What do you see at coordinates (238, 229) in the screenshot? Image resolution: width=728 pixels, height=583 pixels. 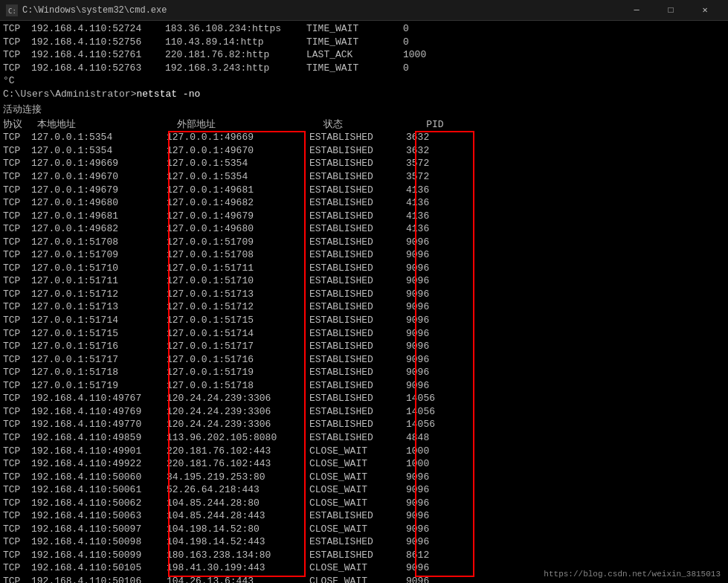 I see `row-foreign: 127.0.0.1:49680` at bounding box center [238, 229].